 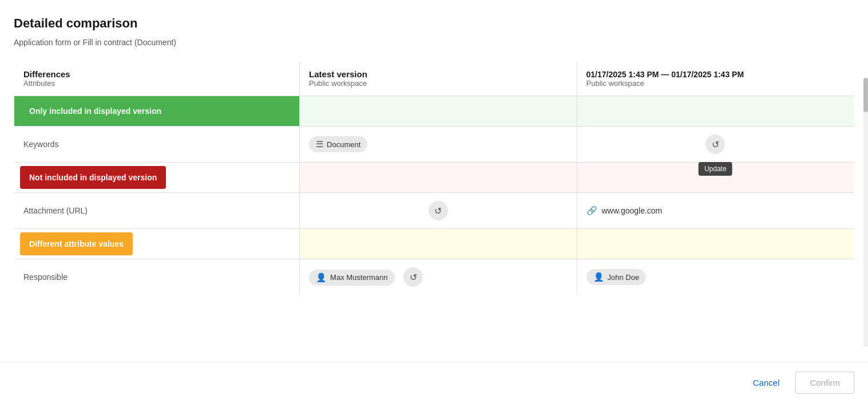 I want to click on keywords-latest-value: ☰ Document, so click(x=438, y=144).